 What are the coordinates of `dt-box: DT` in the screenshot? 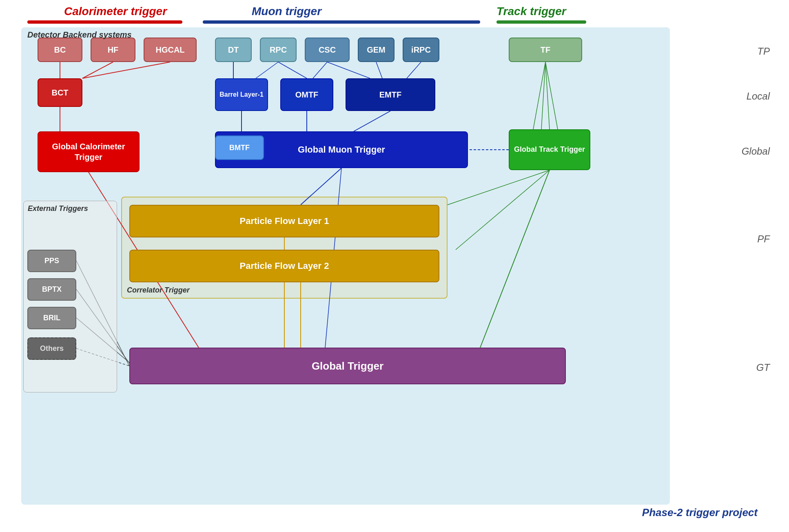 It's located at (233, 50).